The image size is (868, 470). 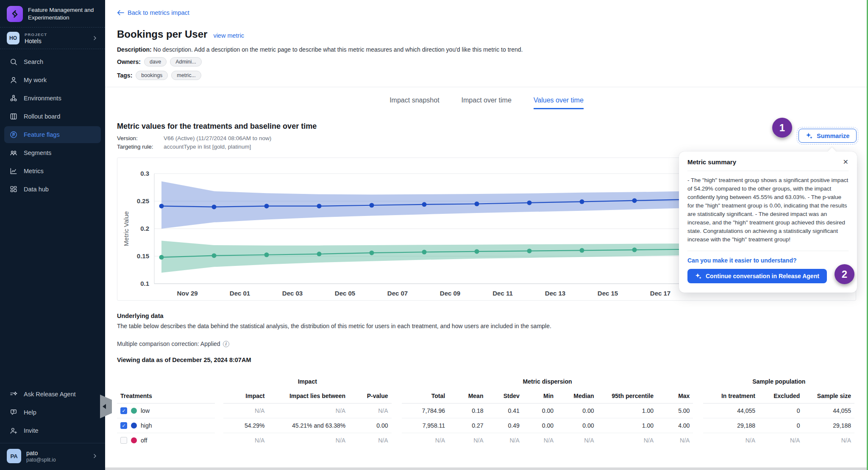 What do you see at coordinates (53, 394) in the screenshot?
I see `sidebar-item-ask-release-agent: Ask Release Agent` at bounding box center [53, 394].